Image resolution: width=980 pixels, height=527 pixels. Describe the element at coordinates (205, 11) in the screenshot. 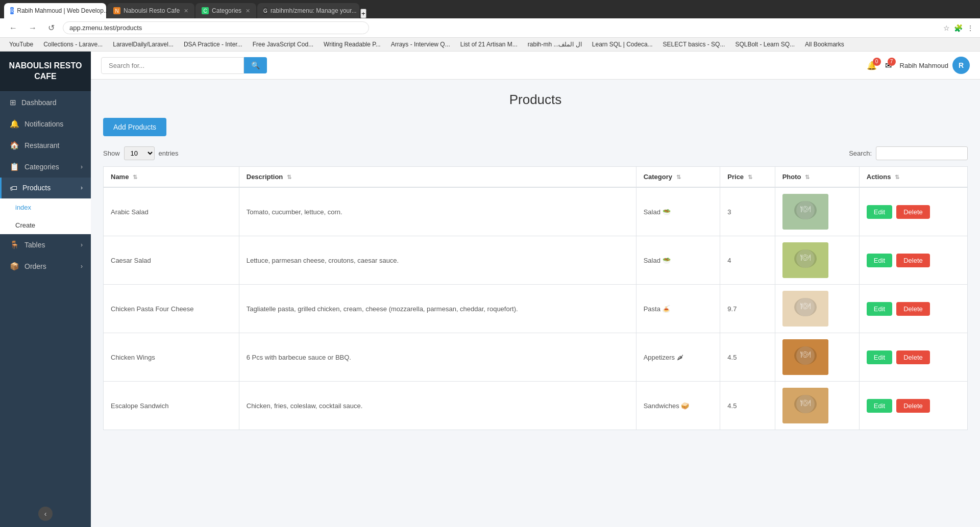

I see `tab-favicon: C` at that location.